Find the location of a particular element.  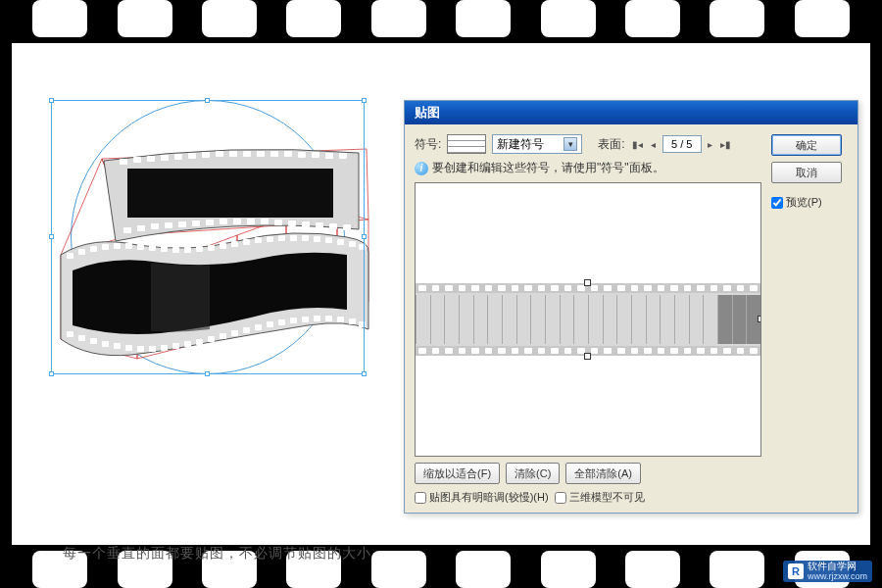

invisible-geometry-checkbox: 三维模型不可见 is located at coordinates (600, 498).